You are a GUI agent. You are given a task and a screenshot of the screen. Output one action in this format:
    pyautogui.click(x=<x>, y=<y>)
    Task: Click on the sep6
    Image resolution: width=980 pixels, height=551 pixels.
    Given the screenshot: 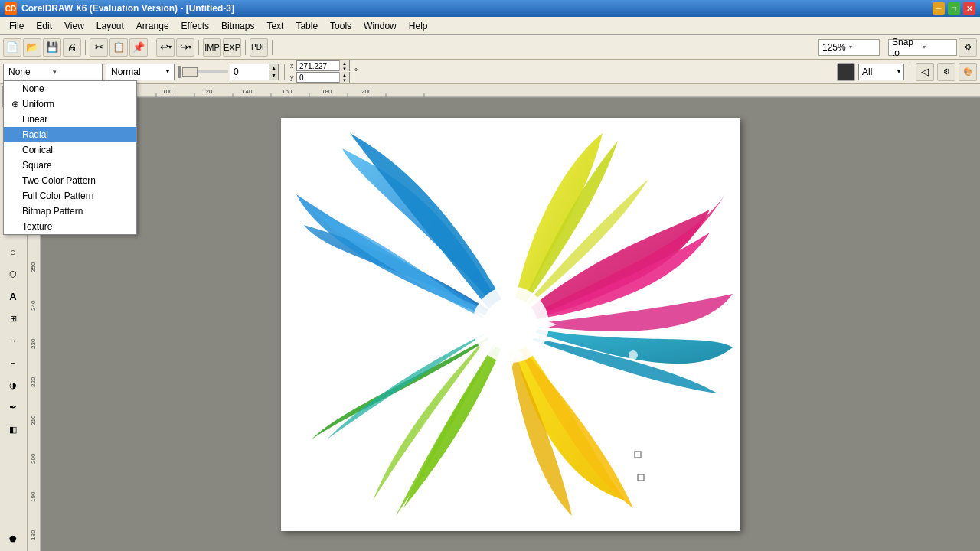 What is the action you would take?
    pyautogui.click(x=884, y=47)
    